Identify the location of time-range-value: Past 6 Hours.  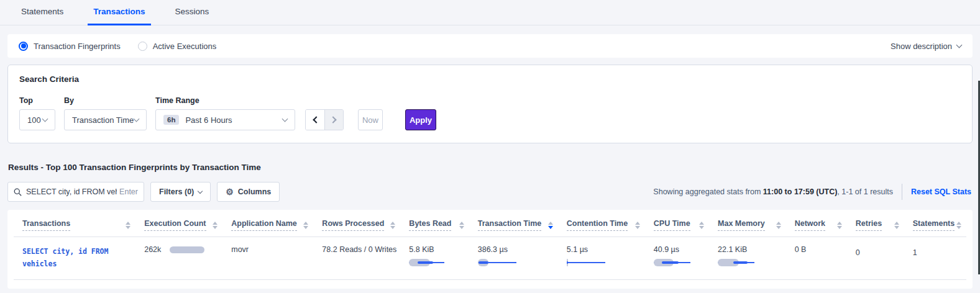
(209, 120).